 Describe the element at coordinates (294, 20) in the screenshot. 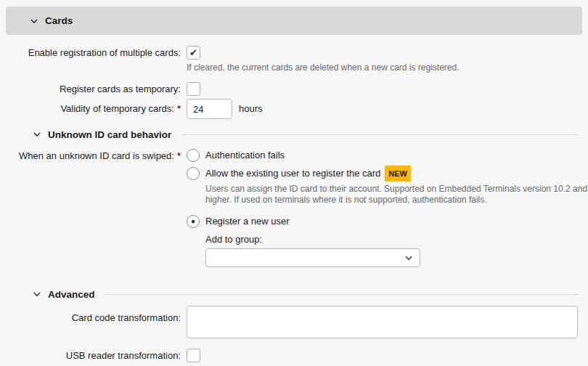

I see `section-header-cards: Cards` at that location.